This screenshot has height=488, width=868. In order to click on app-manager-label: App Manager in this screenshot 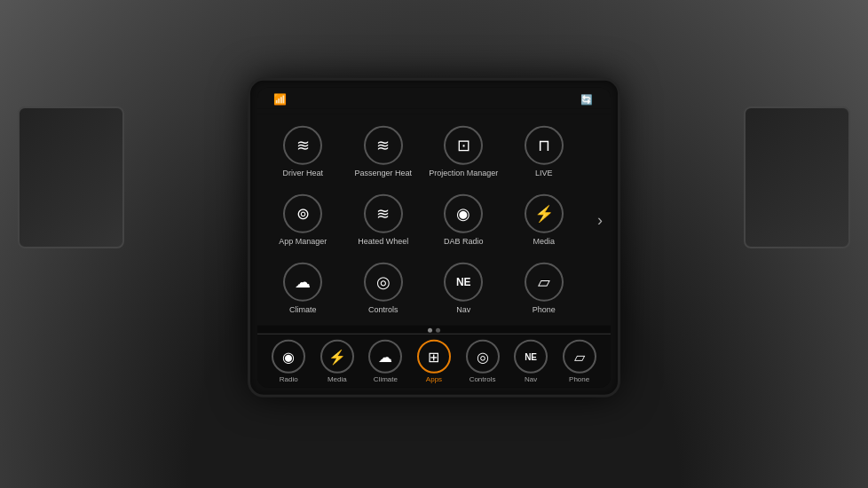, I will do `click(303, 241)`.